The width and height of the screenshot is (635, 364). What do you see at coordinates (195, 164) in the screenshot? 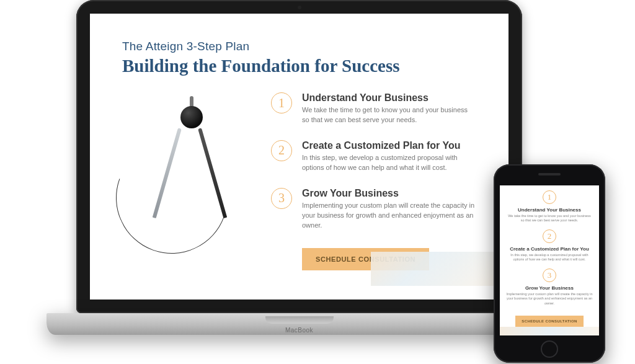
I see `compass-body-icon` at bounding box center [195, 164].